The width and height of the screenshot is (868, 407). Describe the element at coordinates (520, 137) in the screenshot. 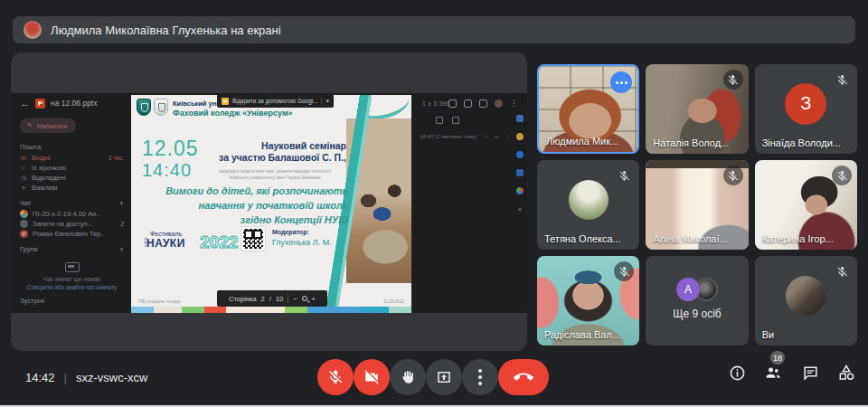

I see `keep-icon` at that location.